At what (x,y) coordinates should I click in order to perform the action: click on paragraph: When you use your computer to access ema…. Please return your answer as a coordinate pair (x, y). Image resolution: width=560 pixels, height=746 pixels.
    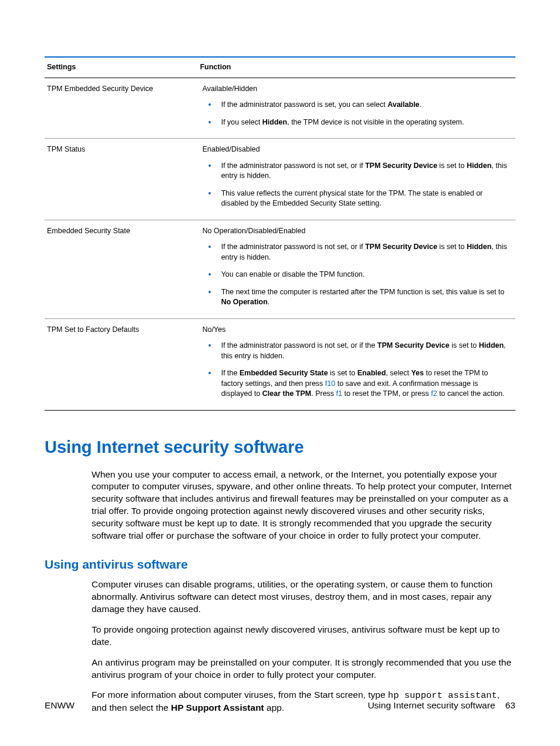
    Looking at the image, I should click on (303, 506).